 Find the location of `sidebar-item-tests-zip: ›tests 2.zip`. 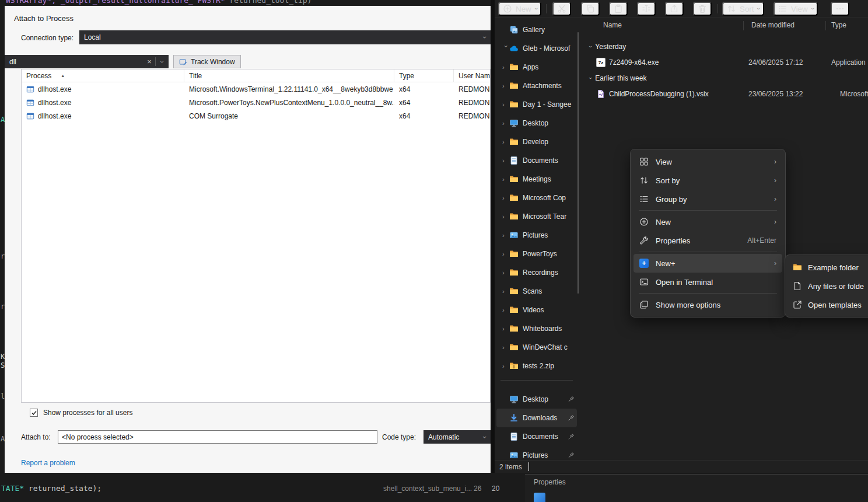

sidebar-item-tests-zip: ›tests 2.zip is located at coordinates (537, 366).